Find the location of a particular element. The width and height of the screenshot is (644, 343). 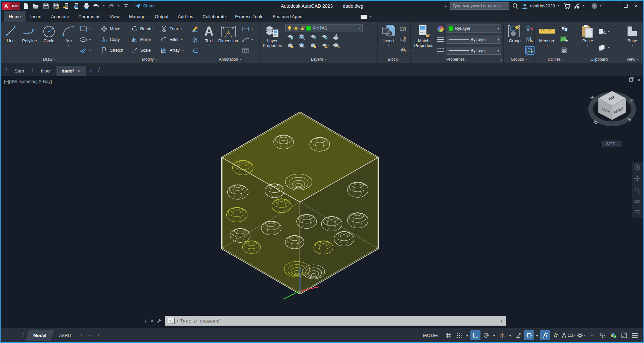

file-tab-dado: dado* ✕ is located at coordinates (71, 71).